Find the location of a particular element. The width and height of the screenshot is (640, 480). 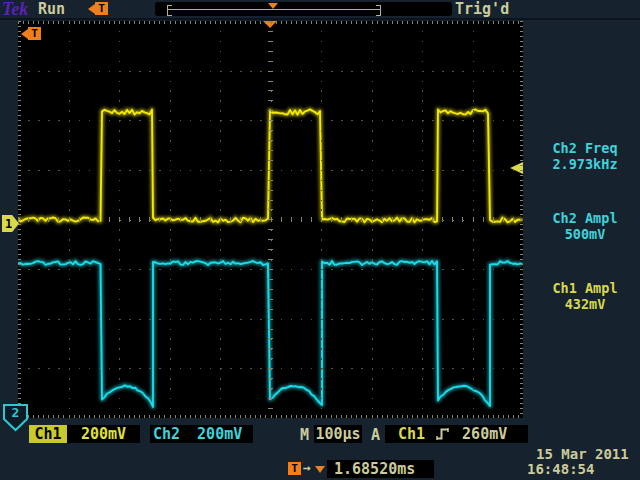

ch1-ground-marker: 1 is located at coordinates (10, 224).